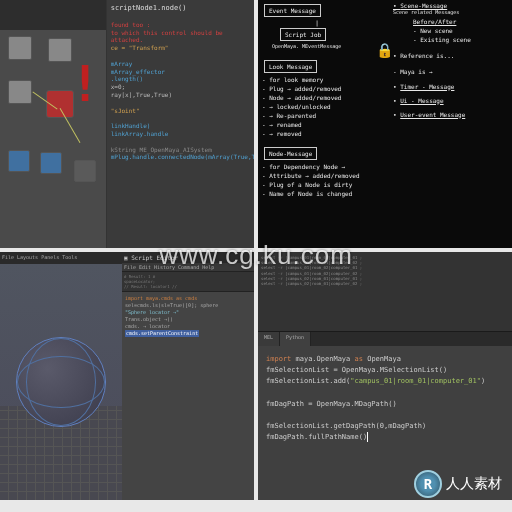 The width and height of the screenshot is (512, 512). Describe the element at coordinates (61, 382) in the screenshot. I see `viewport-canvas` at that location.